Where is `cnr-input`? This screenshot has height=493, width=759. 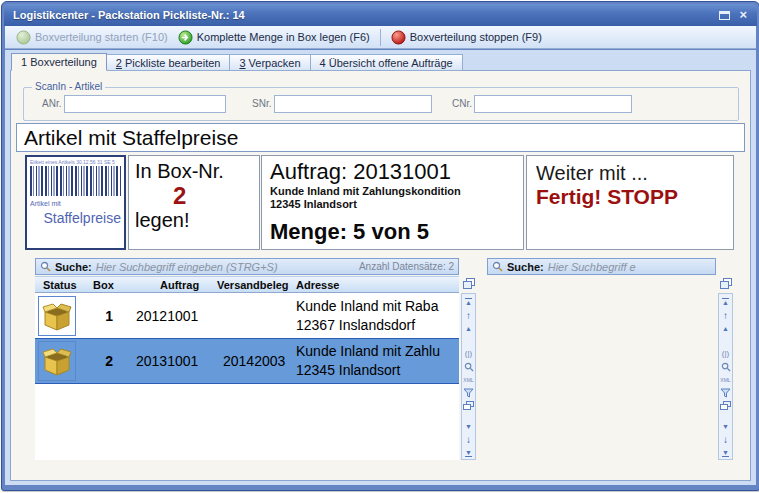 cnr-input is located at coordinates (553, 104).